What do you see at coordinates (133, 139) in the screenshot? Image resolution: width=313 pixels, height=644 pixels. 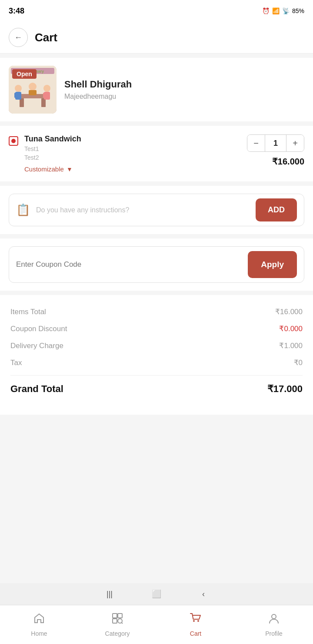 I see `item-name: Tuna Sandwich` at bounding box center [133, 139].